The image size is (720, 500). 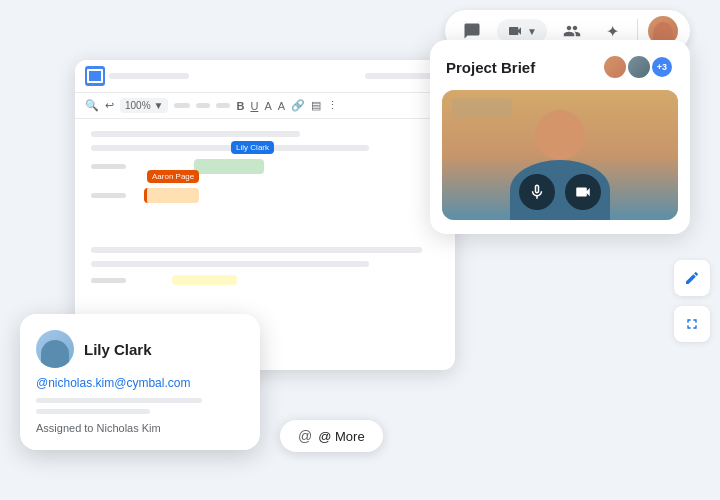 I want to click on profile-email: @nicholas.kim@cymbal.com, so click(x=140, y=383).